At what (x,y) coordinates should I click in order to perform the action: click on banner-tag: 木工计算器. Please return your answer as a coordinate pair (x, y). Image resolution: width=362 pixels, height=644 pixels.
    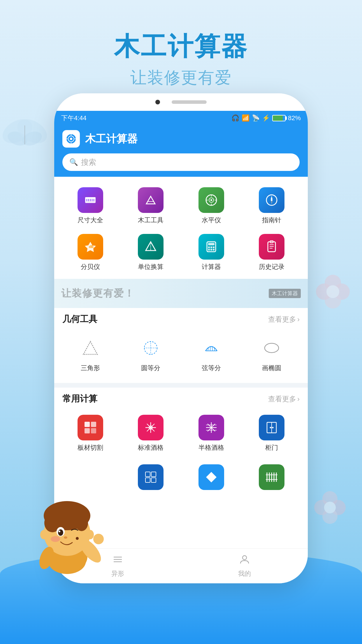
    Looking at the image, I should click on (285, 293).